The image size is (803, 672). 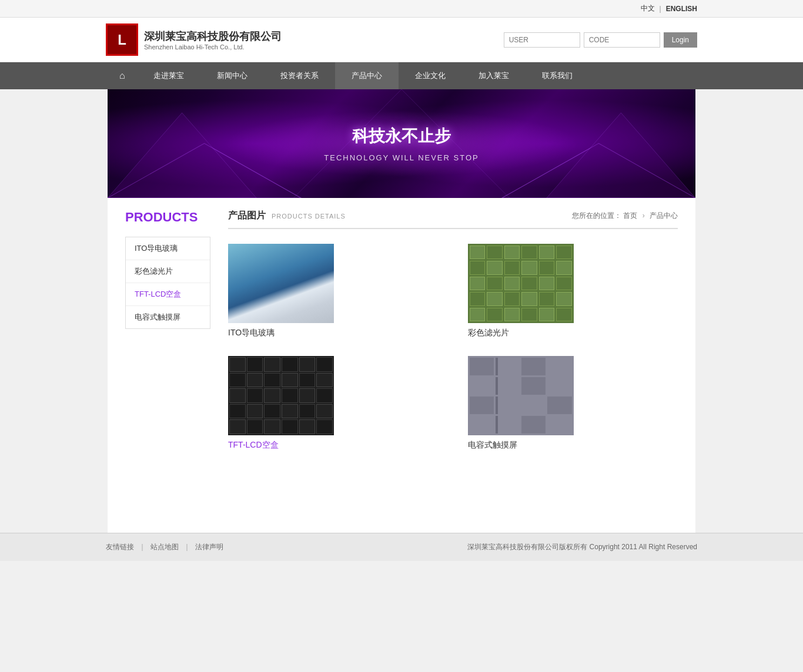 What do you see at coordinates (401, 157) in the screenshot?
I see `hero-subtitle: TECHNOLOGY WILL NEVER STOP` at bounding box center [401, 157].